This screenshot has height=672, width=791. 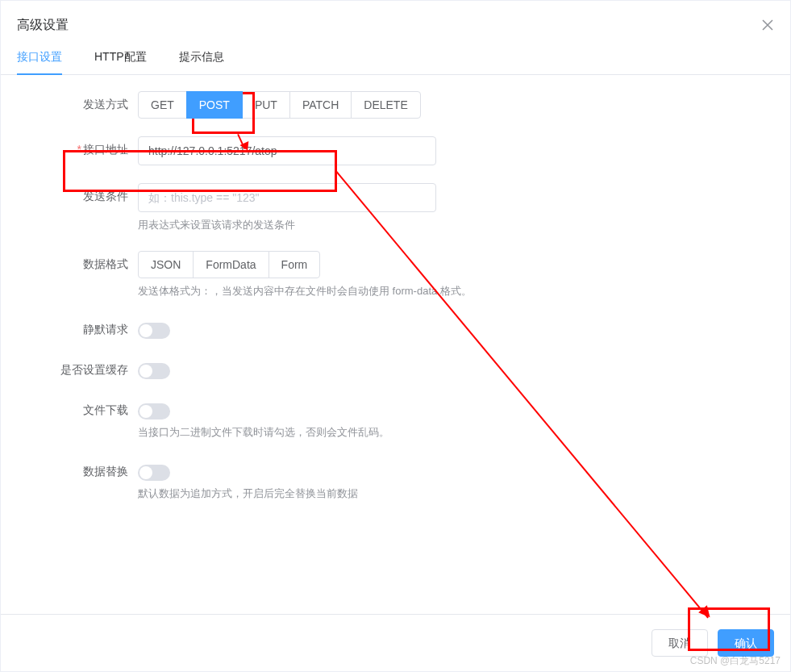 I want to click on row-silent: 静默请求, so click(x=395, y=328).